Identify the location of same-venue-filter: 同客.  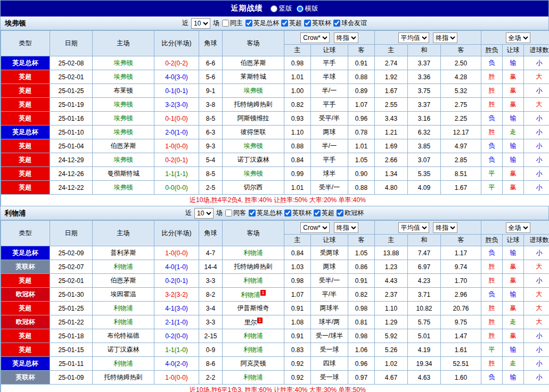
(235, 213).